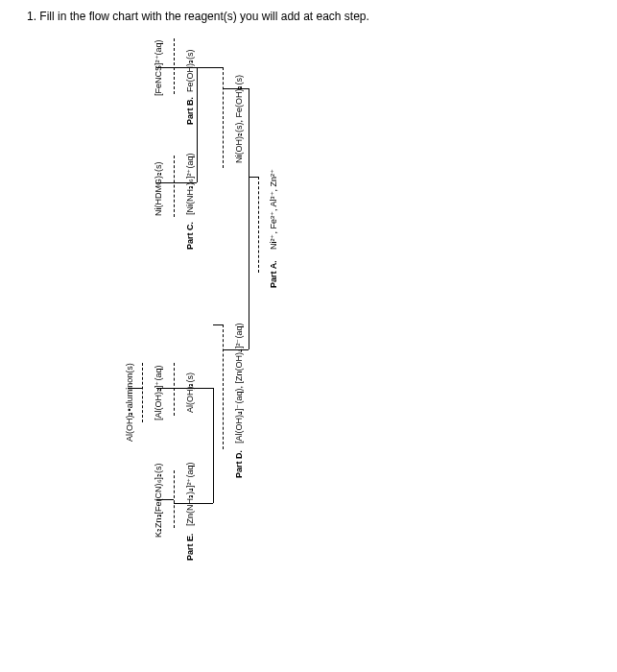  Describe the element at coordinates (175, 186) in the screenshot. I see `blank-right2a` at that location.